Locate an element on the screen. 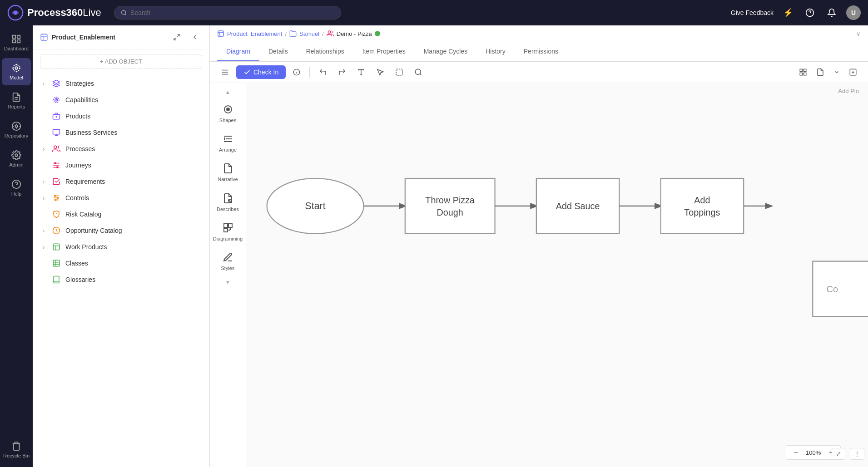  cursor-tool-button is located at coordinates (380, 72).